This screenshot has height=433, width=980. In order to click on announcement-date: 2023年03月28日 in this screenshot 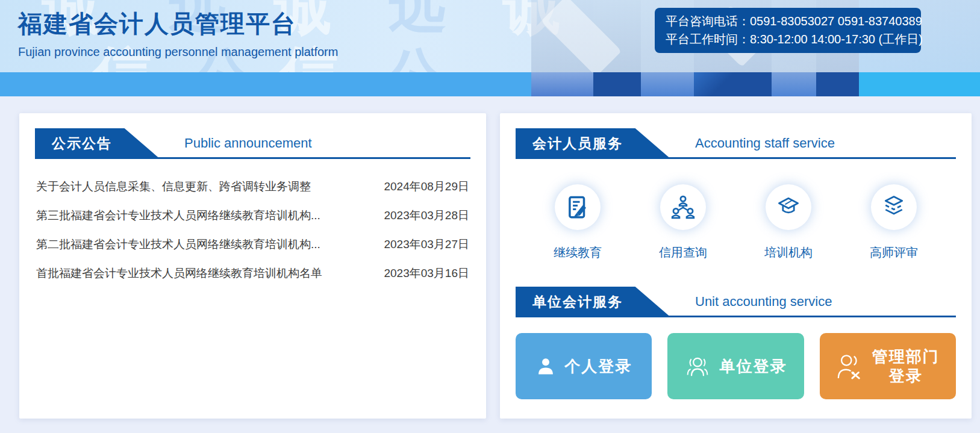, I will do `click(426, 216)`.